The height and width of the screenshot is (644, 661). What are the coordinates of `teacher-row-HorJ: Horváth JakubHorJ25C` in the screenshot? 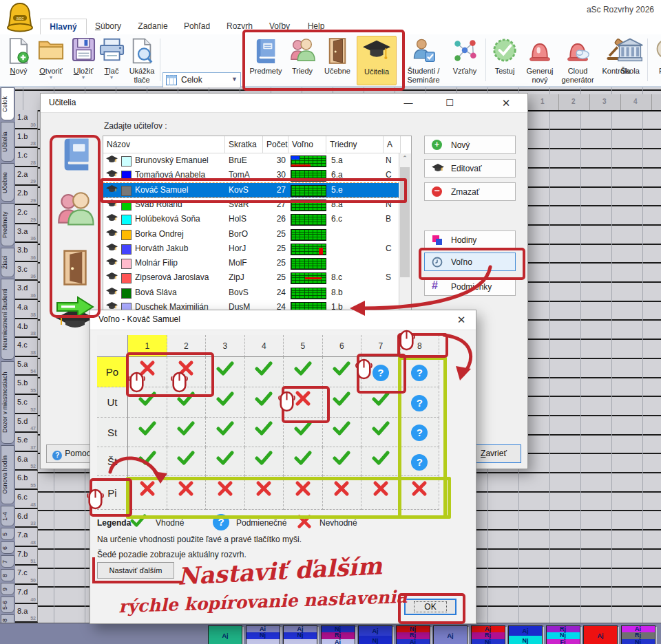 It's located at (251, 249).